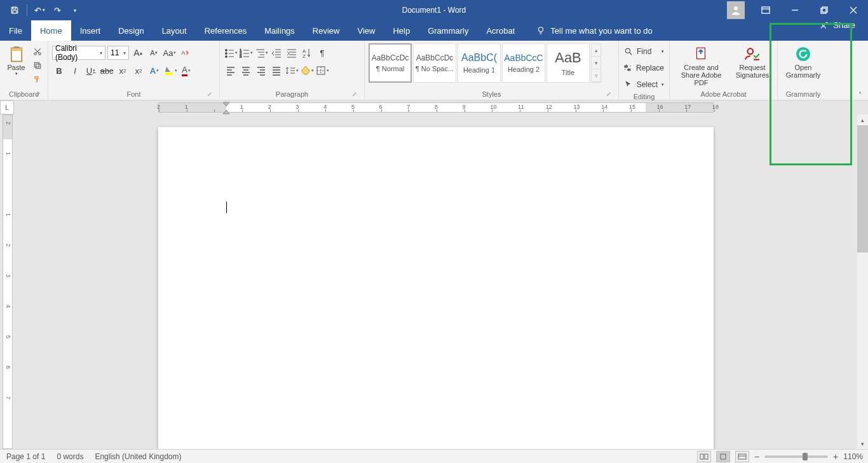  Describe the element at coordinates (836, 457) in the screenshot. I see `zoom-in-icon: +` at that location.